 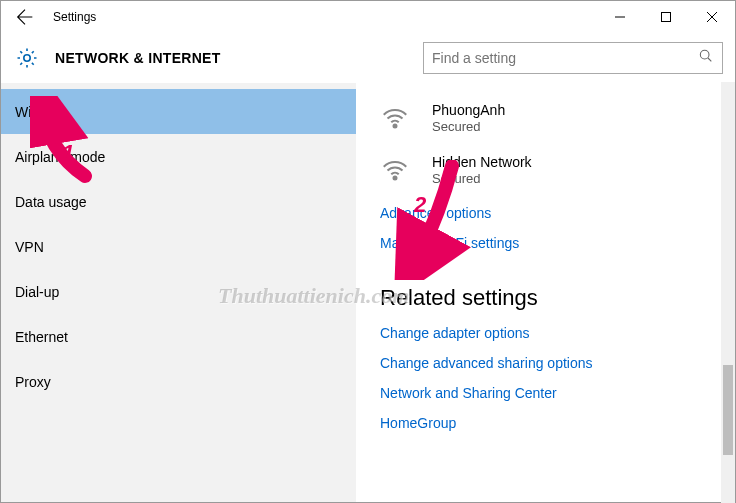 I want to click on back-arrow-icon, so click(x=25, y=17).